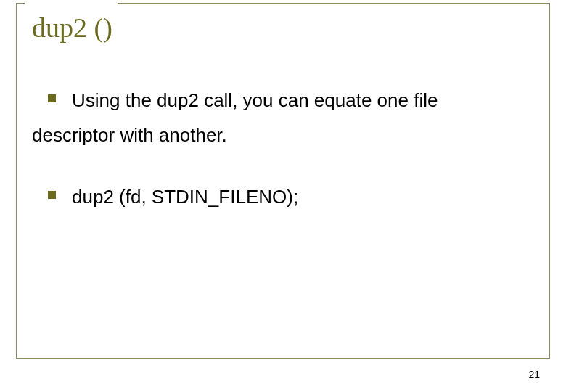 The width and height of the screenshot is (566, 392). What do you see at coordinates (283, 197) in the screenshot?
I see `bullet-item: dup2 (fd, STDIN_FILENO);` at bounding box center [283, 197].